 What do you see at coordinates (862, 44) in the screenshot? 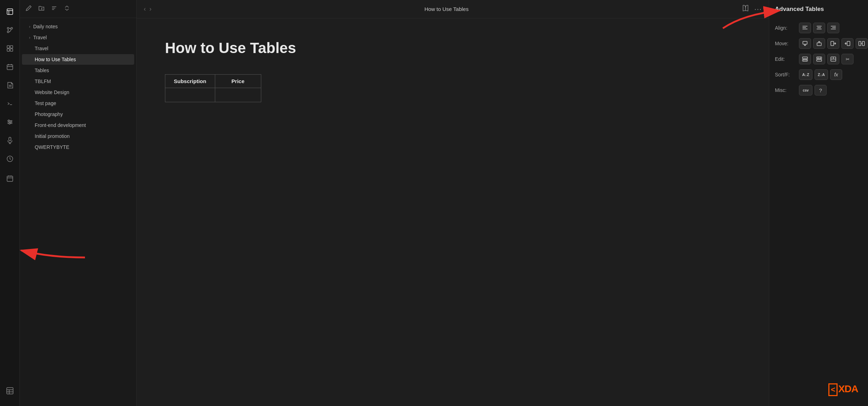
I see `move-swap-button` at bounding box center [862, 44].